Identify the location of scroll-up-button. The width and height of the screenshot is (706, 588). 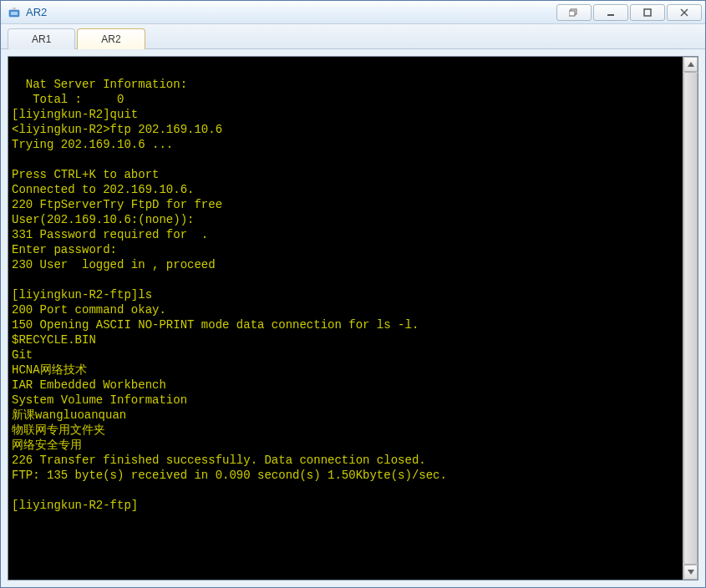
(690, 64).